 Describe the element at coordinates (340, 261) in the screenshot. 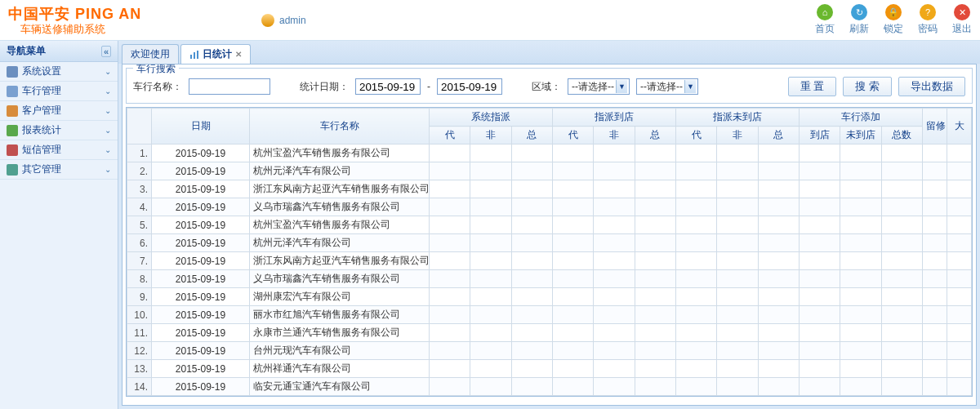

I see `cell-name: 浙江东风南方起亚汽车销售服务有限公司` at that location.